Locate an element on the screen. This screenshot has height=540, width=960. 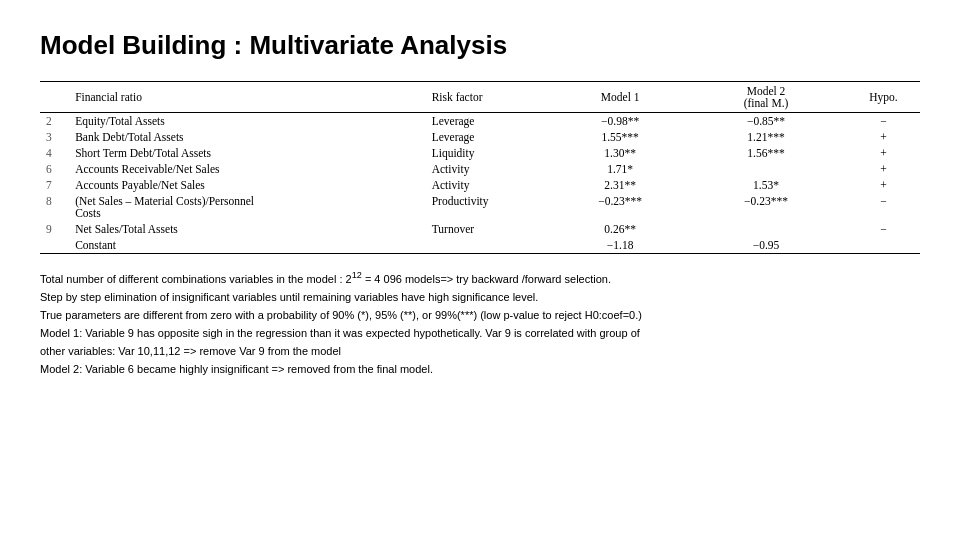
note-line: Model 1: Variable 9 has opposite sigh in… is located at coordinates (480, 334).